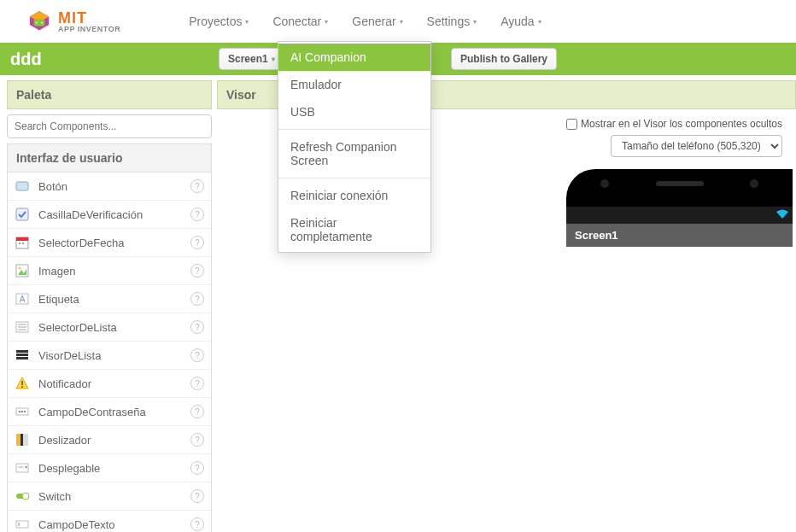 The image size is (796, 532). I want to click on palette-section-header: Interfaz de usuario, so click(109, 158).